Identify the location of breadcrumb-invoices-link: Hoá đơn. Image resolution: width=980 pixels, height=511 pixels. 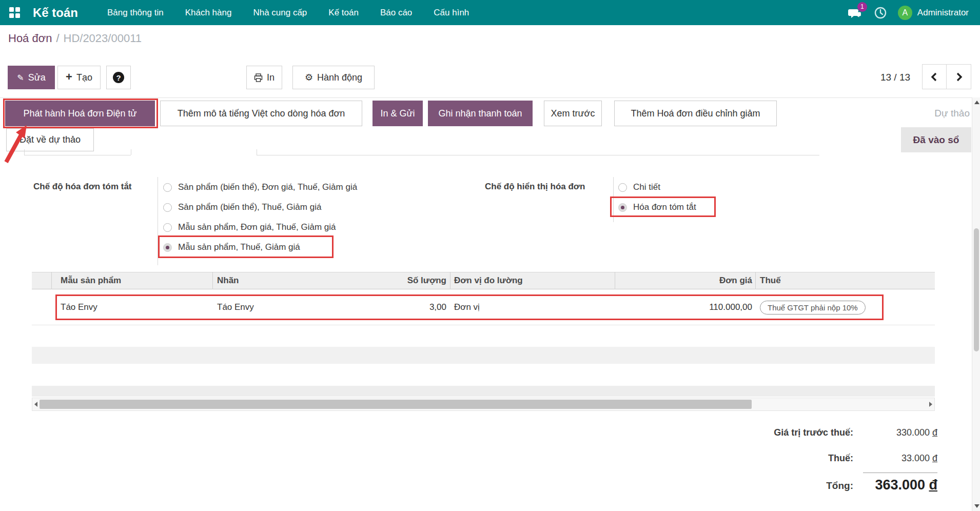
(30, 38).